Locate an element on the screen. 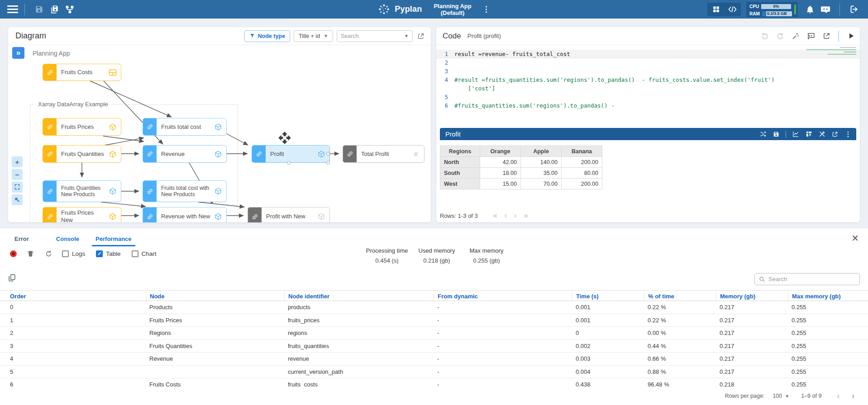 The width and height of the screenshot is (868, 405). perf-table-row: 5current_version_path-0.0040.88 %0.2170.… is located at coordinates (434, 372).